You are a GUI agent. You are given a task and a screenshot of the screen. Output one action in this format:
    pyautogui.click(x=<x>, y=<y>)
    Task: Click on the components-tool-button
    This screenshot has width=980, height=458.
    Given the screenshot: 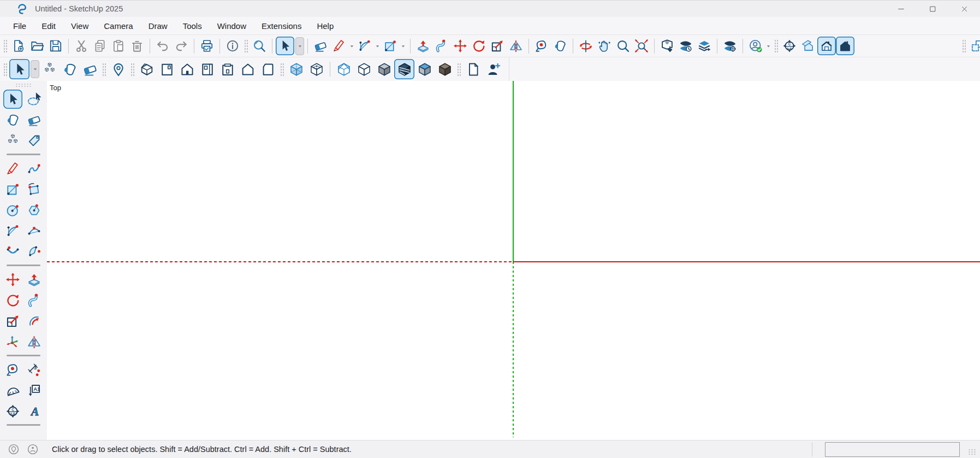 What is the action you would take?
    pyautogui.click(x=13, y=141)
    